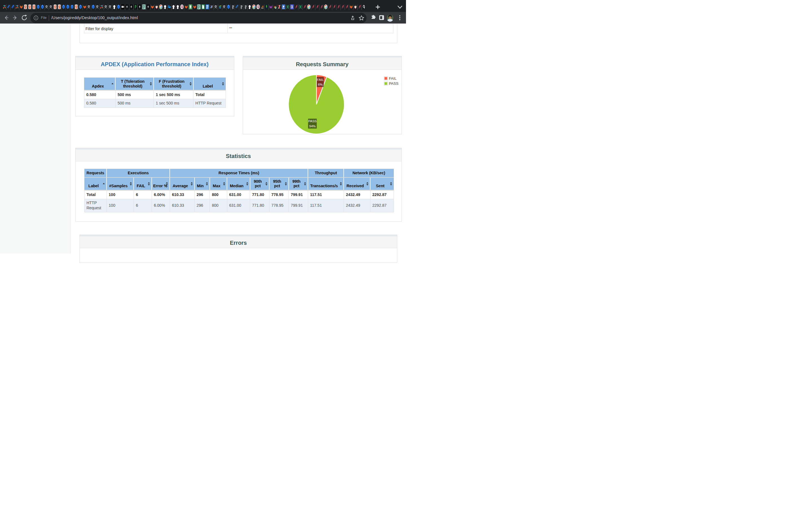 The height and width of the screenshot is (507, 812). What do you see at coordinates (320, 84) in the screenshot?
I see `svg-text: 6%` at bounding box center [320, 84].